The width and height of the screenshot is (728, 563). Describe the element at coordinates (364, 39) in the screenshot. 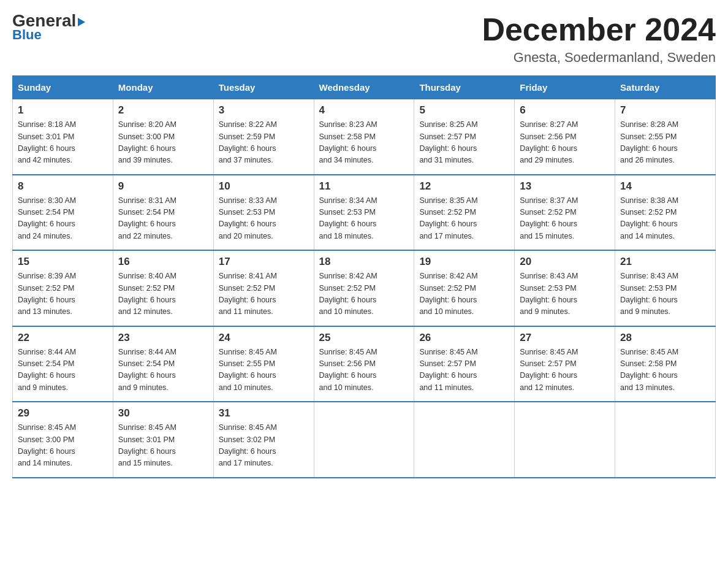

I see `page-header: General Blue December 2024 Gnesta, Soede…` at that location.